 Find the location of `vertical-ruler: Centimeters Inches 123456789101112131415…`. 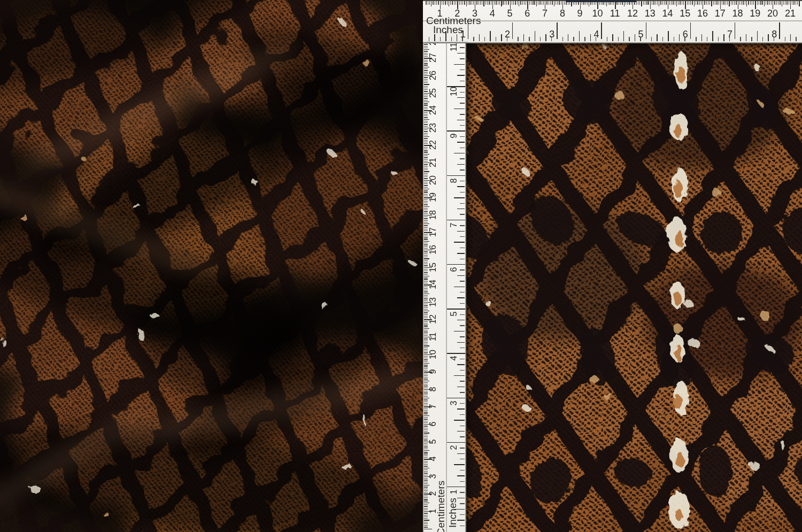

vertical-ruler: Centimeters Inches 123456789101112131415… is located at coordinates (445, 288).